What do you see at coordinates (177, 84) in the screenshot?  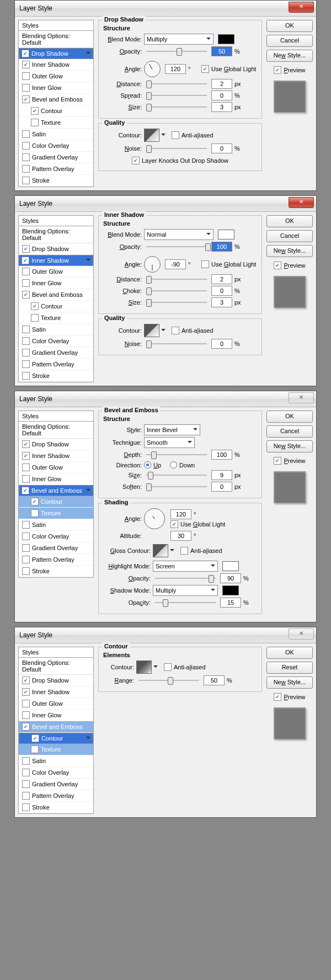 I see `distance-slider` at bounding box center [177, 84].